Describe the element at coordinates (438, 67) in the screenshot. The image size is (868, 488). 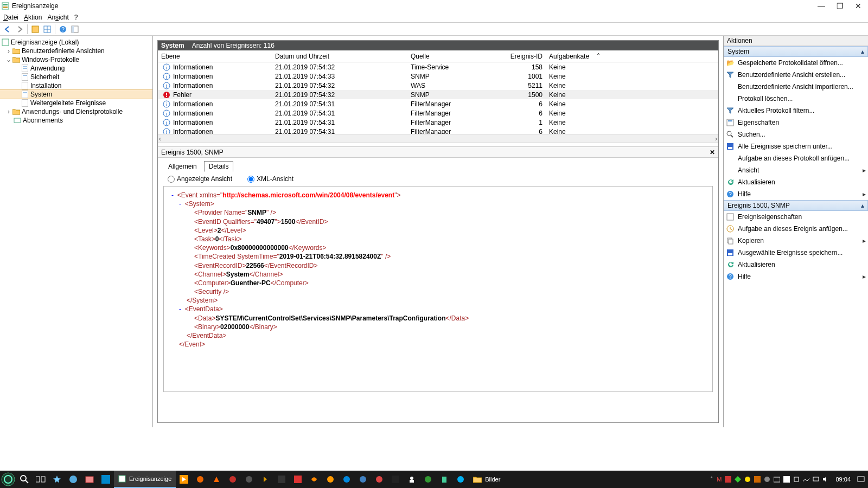
I see `table-row: iInformationen21.01.2019 07:54:32Time-Se…` at that location.